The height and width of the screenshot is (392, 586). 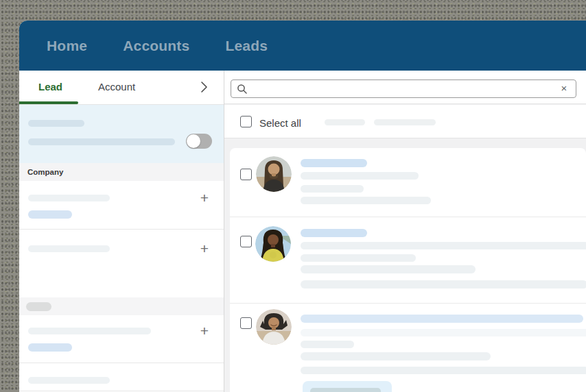 What do you see at coordinates (121, 377) in the screenshot?
I see `filter-section` at bounding box center [121, 377].